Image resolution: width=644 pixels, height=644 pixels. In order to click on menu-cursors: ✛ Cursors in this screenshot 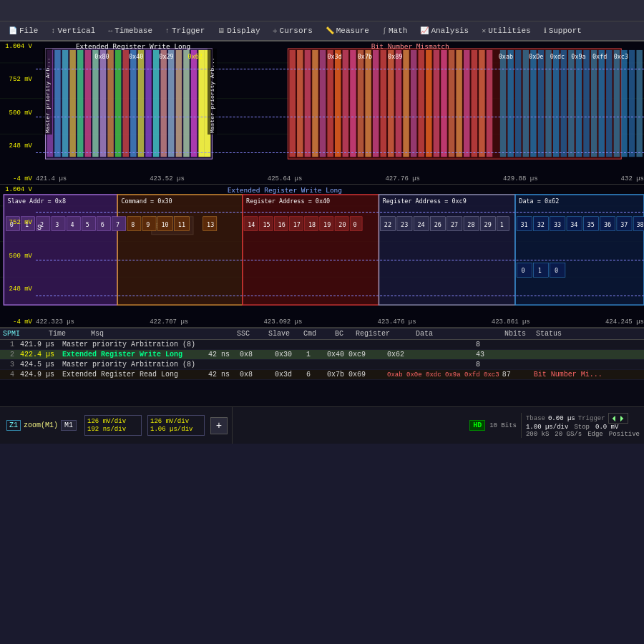, I will do `click(293, 31)`.